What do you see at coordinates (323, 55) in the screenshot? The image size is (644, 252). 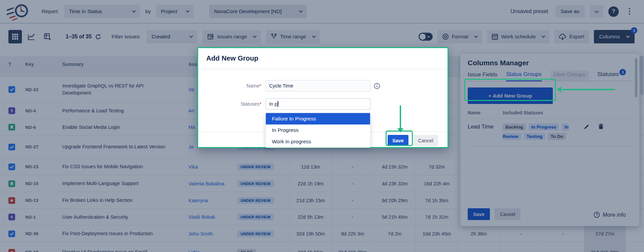 I see `modal-title: Add New Group` at bounding box center [323, 55].